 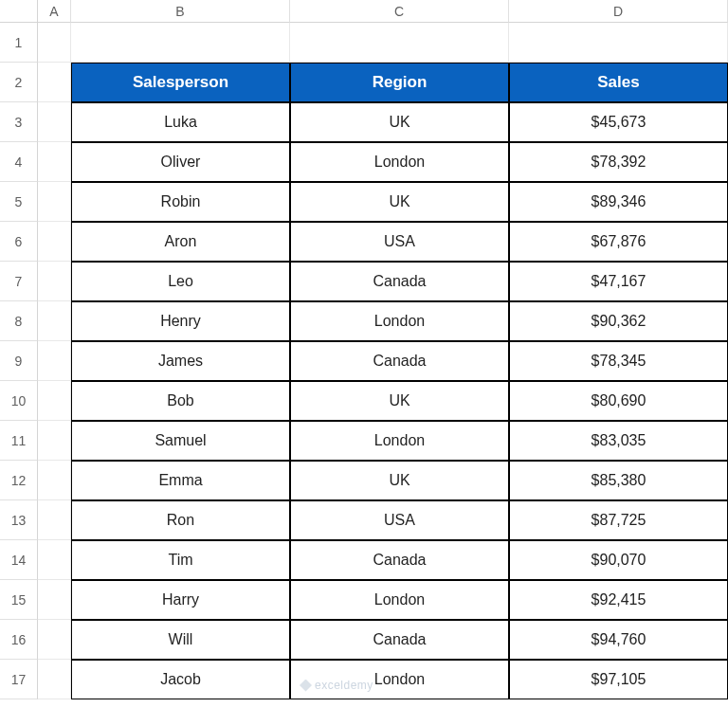 I want to click on row-header-15: 15, so click(x=19, y=600).